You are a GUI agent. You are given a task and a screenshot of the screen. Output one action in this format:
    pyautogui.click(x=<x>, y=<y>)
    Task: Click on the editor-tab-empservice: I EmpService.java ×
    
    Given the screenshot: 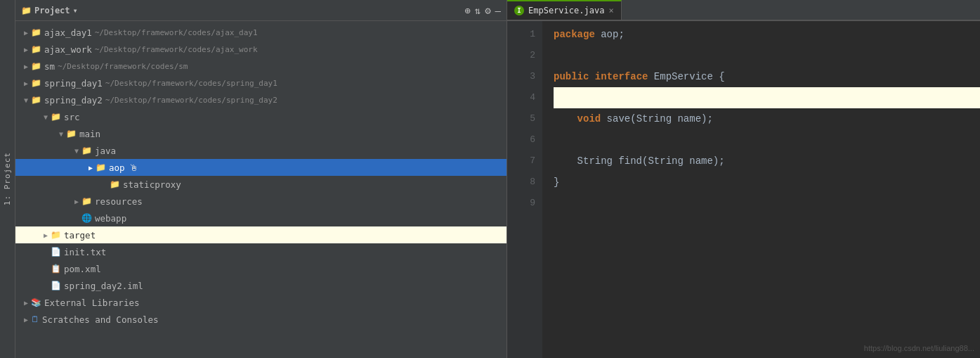 What is the action you would take?
    pyautogui.click(x=565, y=10)
    